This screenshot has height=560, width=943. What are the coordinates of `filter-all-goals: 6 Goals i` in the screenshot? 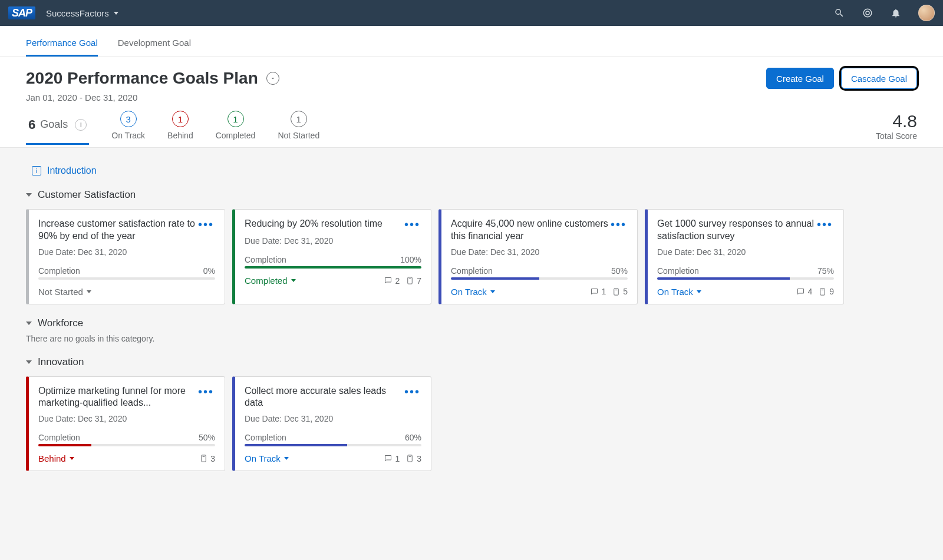 It's located at (58, 130).